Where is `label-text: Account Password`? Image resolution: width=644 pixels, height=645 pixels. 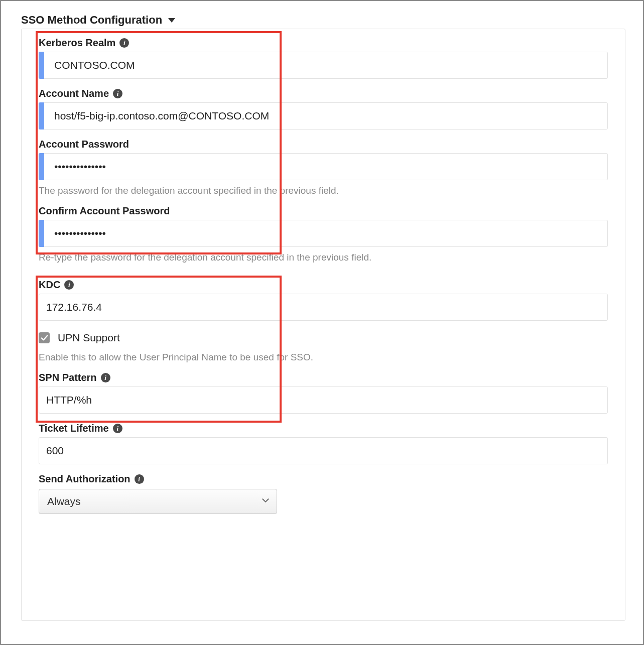 label-text: Account Password is located at coordinates (84, 145).